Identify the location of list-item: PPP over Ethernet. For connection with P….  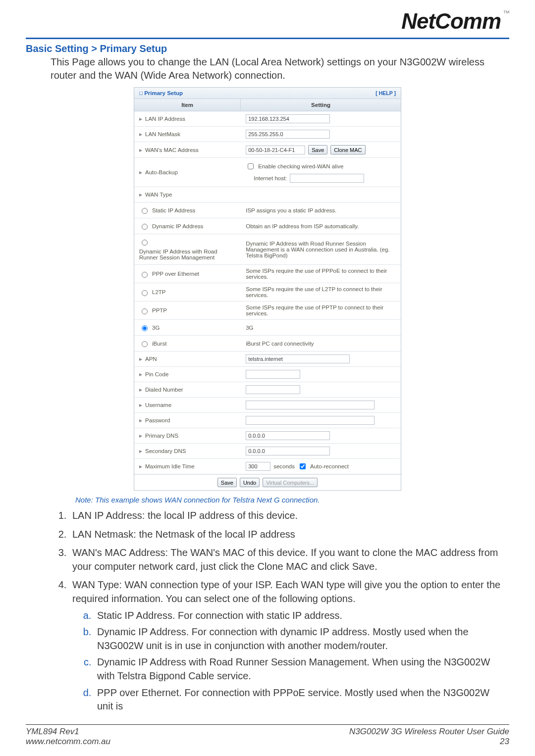
(301, 700).